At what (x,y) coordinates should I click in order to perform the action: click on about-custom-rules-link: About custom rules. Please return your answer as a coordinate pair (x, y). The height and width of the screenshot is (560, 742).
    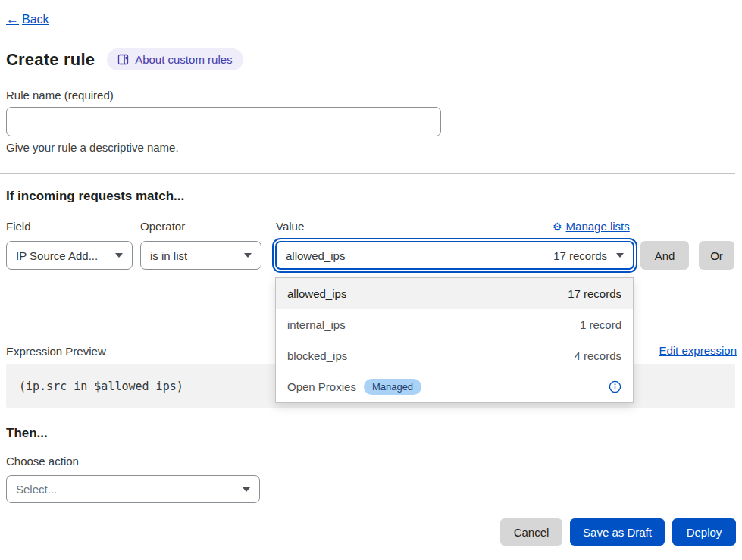
    Looking at the image, I should click on (174, 59).